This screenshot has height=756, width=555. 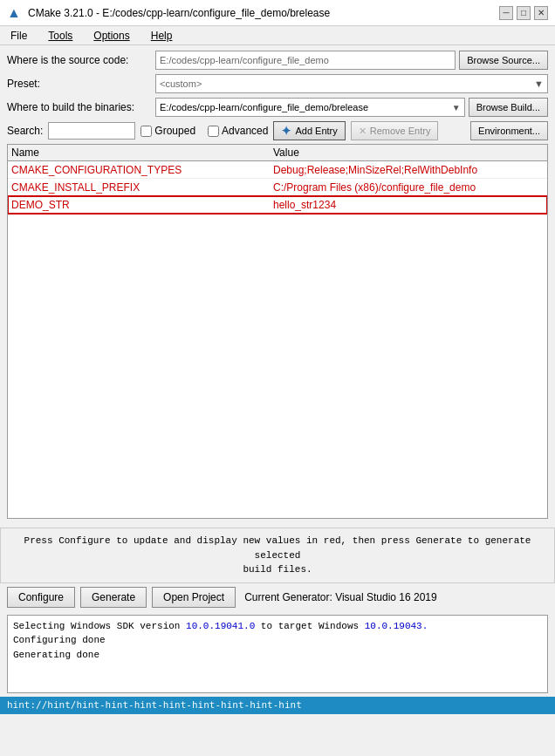 What do you see at coordinates (60, 36) in the screenshot?
I see `menu-tools: Tools` at bounding box center [60, 36].